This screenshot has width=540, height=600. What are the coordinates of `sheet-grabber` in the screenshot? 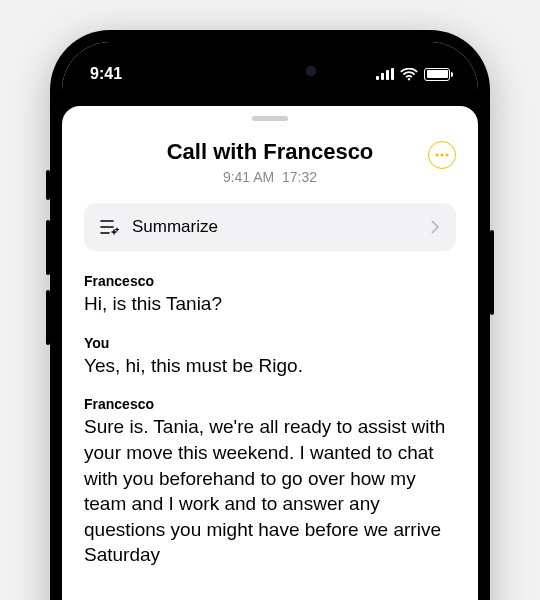 It's located at (270, 118).